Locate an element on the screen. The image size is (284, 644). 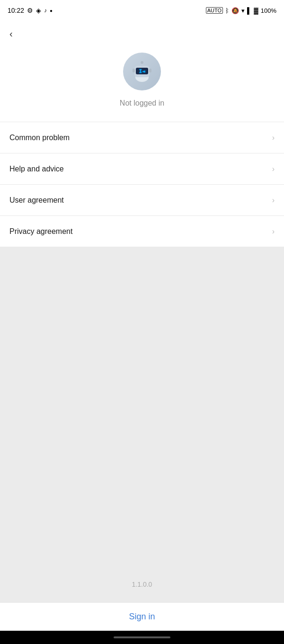
status-bar: 10:22 ⚙ ◈ ♪ ● AUTO ᛒ 🔕 ▾ ▌ ▓ 100% is located at coordinates (142, 10).